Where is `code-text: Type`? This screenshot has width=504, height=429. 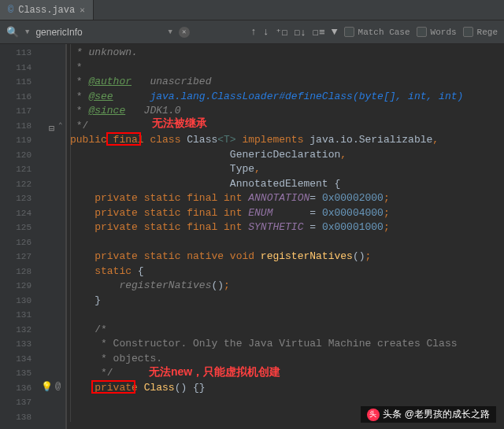 code-text: Type is located at coordinates (243, 168).